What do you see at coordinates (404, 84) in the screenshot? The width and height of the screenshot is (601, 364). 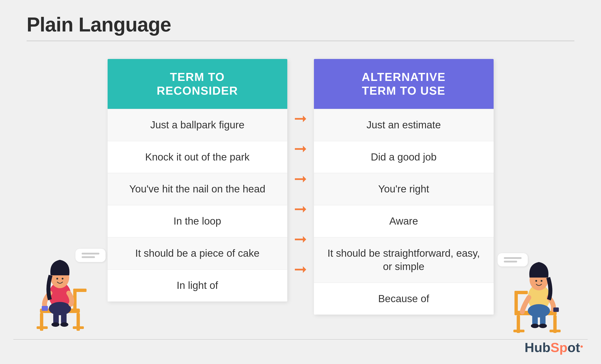 I see `right-table-header: ALTERNATIVETERM TO USE` at bounding box center [404, 84].